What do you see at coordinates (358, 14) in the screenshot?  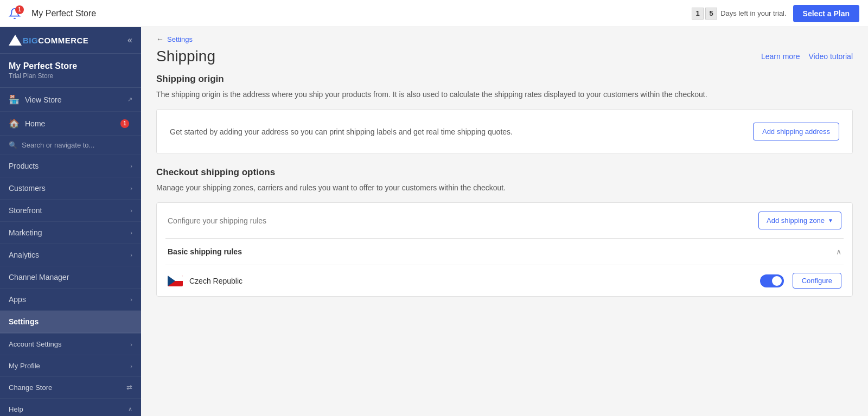 I see `header-store-name: My Perfect Store` at bounding box center [358, 14].